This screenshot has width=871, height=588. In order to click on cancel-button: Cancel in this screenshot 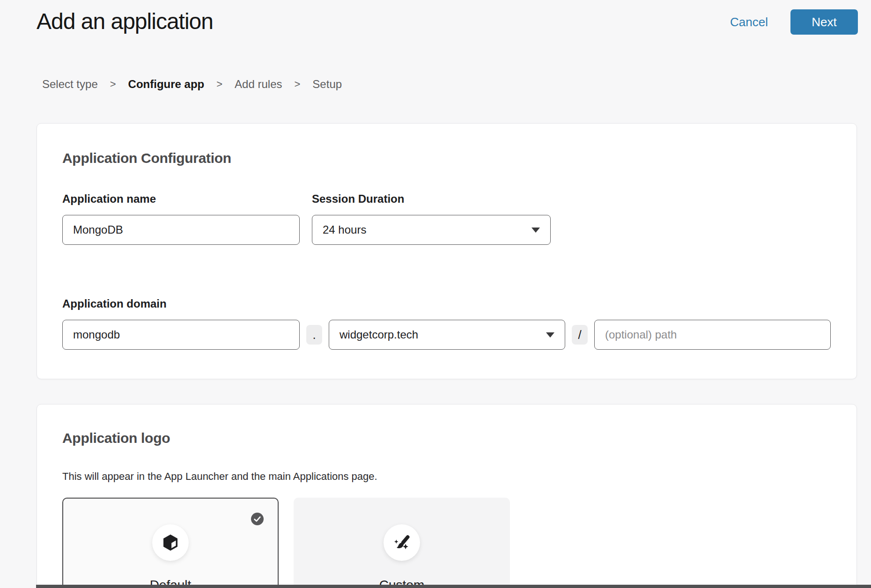, I will do `click(749, 22)`.